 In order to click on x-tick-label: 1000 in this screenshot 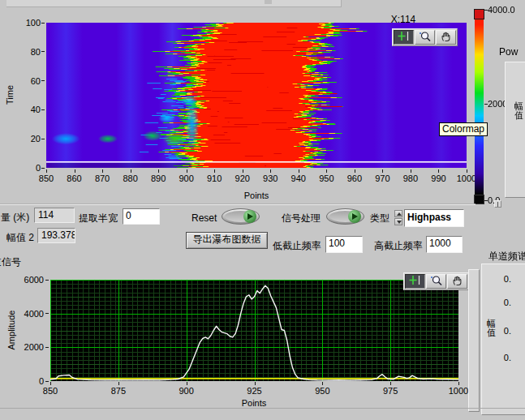, I will do `click(458, 391)`.